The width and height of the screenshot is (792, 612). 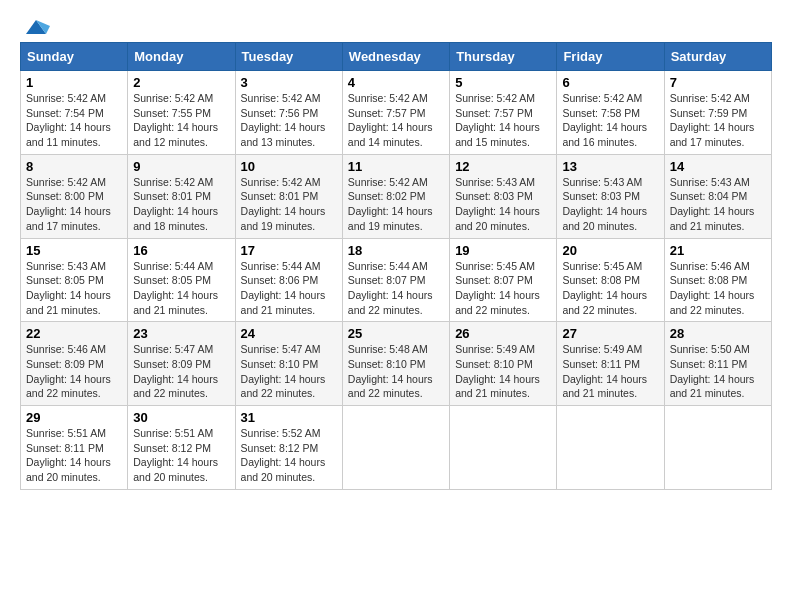 What do you see at coordinates (181, 120) in the screenshot?
I see `day-info: Sunrise: 5:42 AMSunset: 7:55 PMDaylight:…` at bounding box center [181, 120].